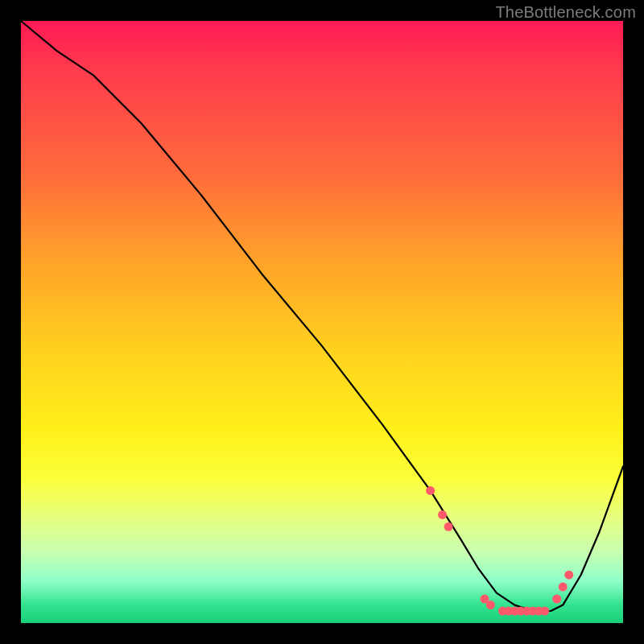 The image size is (644, 644). Describe the element at coordinates (565, 13) in the screenshot. I see `attribution-label: TheBottleneck.com` at that location.